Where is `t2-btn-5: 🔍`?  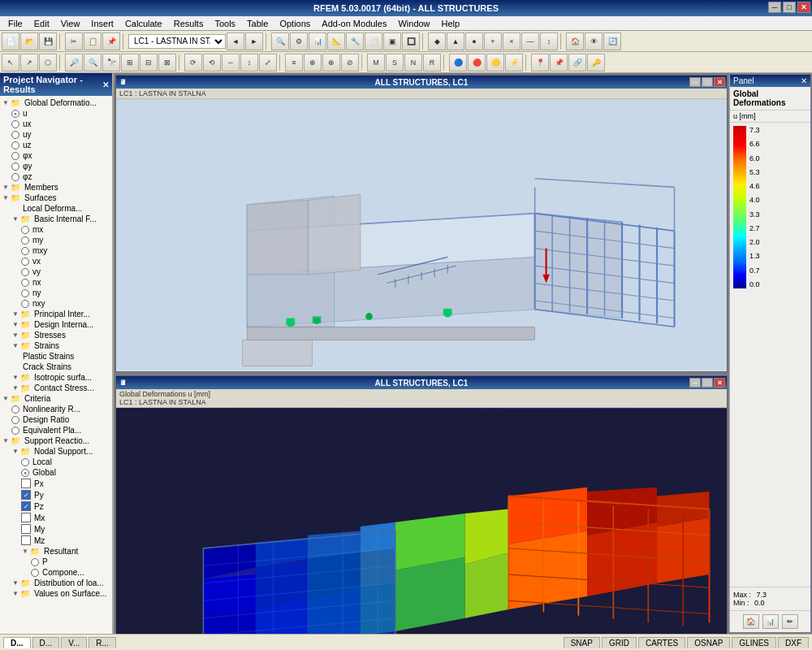
t2-btn-5: 🔍 is located at coordinates (93, 63).